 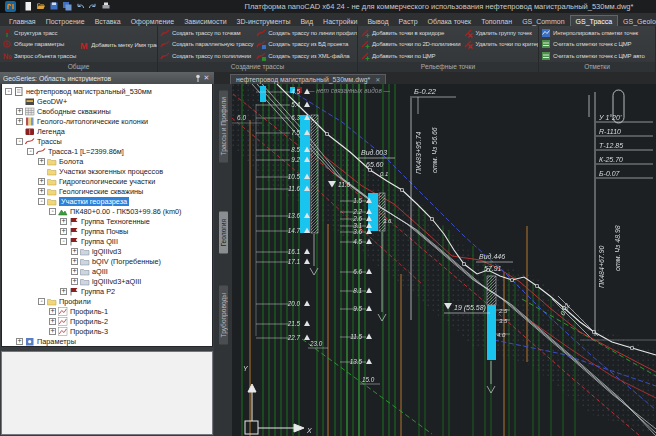 I want to click on tree-item: +Группа Техногенные, so click(x=107, y=221).